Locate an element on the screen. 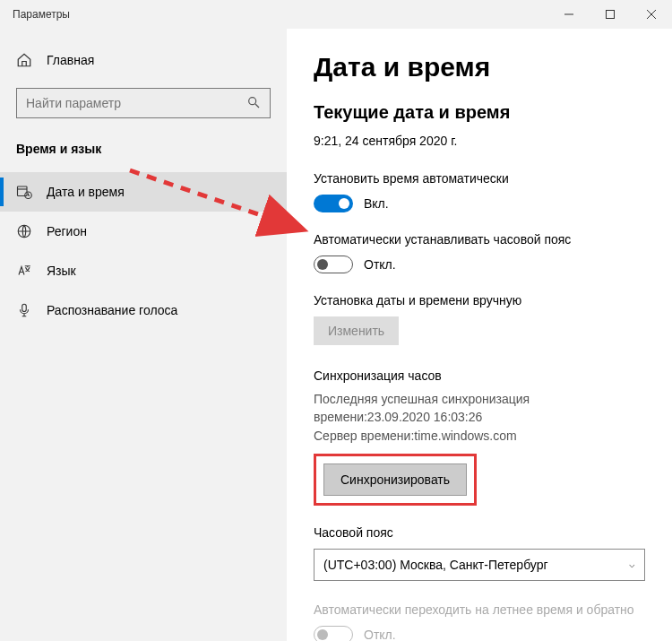  sync-heading: Синхронизация часов is located at coordinates (479, 376).